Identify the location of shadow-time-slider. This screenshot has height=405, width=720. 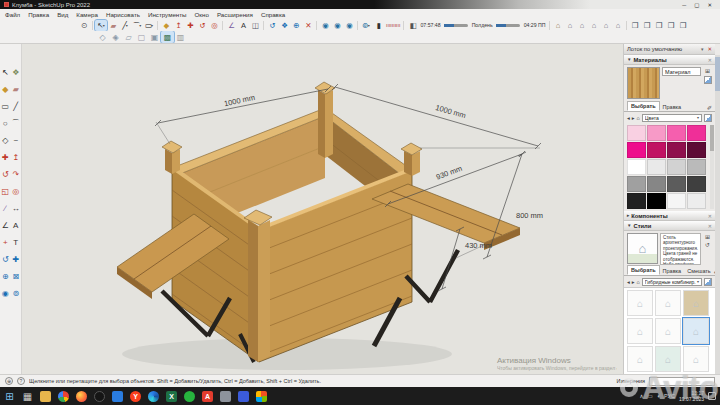
(456, 26).